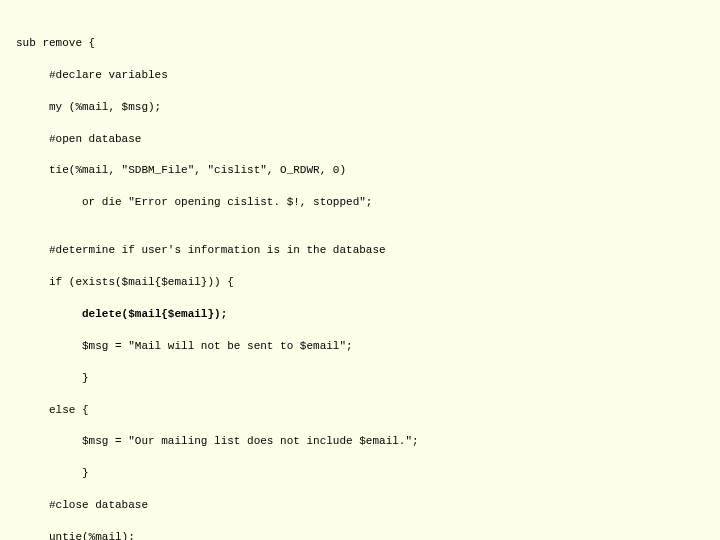 Image resolution: width=720 pixels, height=540 pixels. Describe the element at coordinates (360, 108) in the screenshot. I see `code-line: my (%mail, $msg);` at that location.